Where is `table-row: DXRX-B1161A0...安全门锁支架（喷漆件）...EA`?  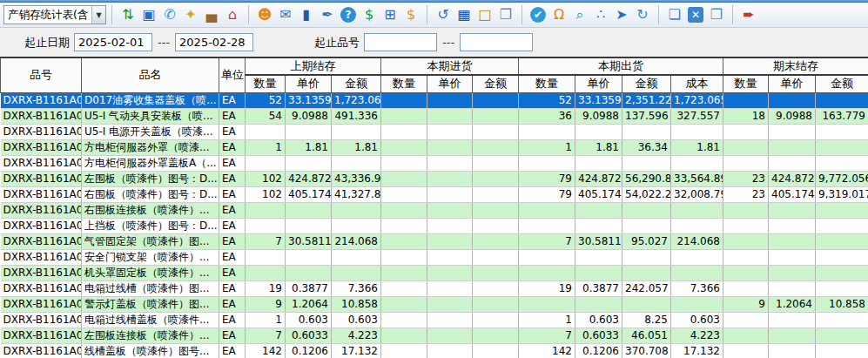 table-row: DXRX-B1161A0...安全门锁支架（喷漆件）...EA is located at coordinates (434, 257).